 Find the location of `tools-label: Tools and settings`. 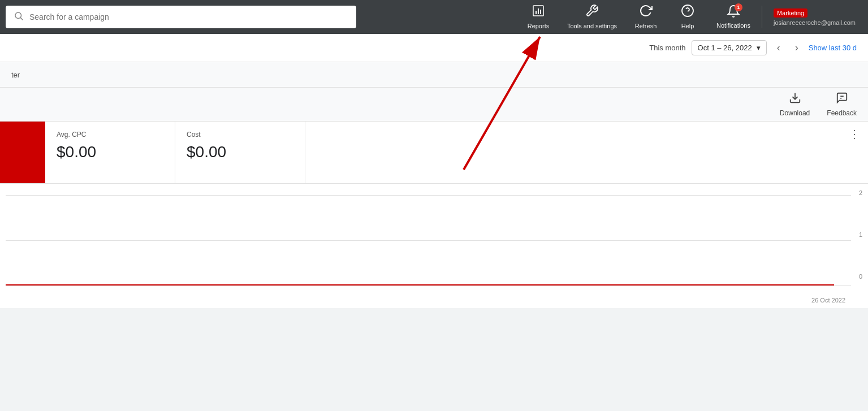

tools-label: Tools and settings is located at coordinates (592, 26).